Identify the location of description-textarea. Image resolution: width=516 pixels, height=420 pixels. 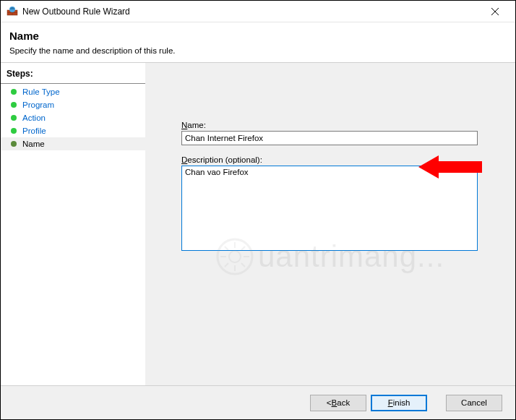
(330, 208).